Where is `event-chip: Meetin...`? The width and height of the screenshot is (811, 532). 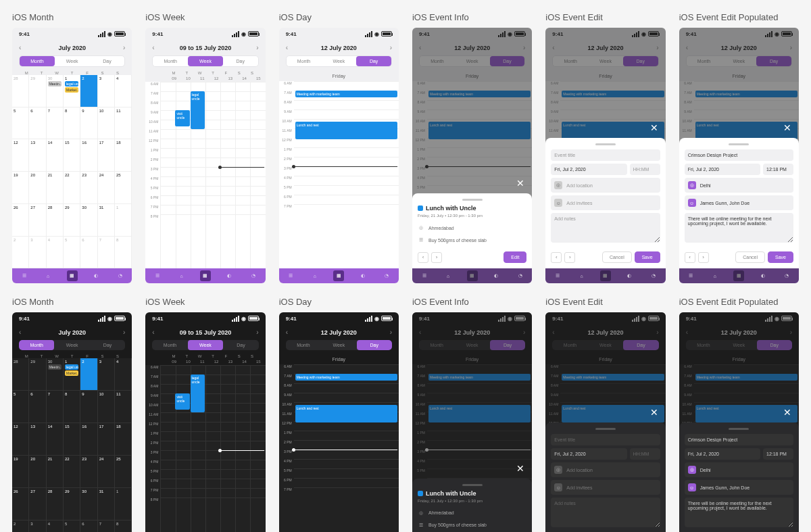 event-chip: Meetin... is located at coordinates (55, 84).